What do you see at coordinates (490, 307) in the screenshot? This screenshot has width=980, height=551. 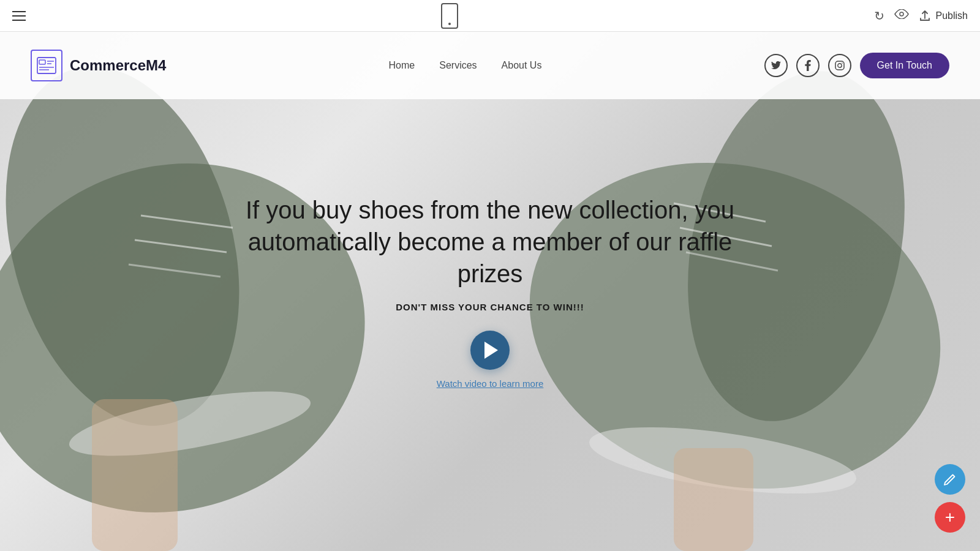 I see `hero-subtitle: DON'T MISS YOUR CHANCE TO WIN!!!` at bounding box center [490, 307].